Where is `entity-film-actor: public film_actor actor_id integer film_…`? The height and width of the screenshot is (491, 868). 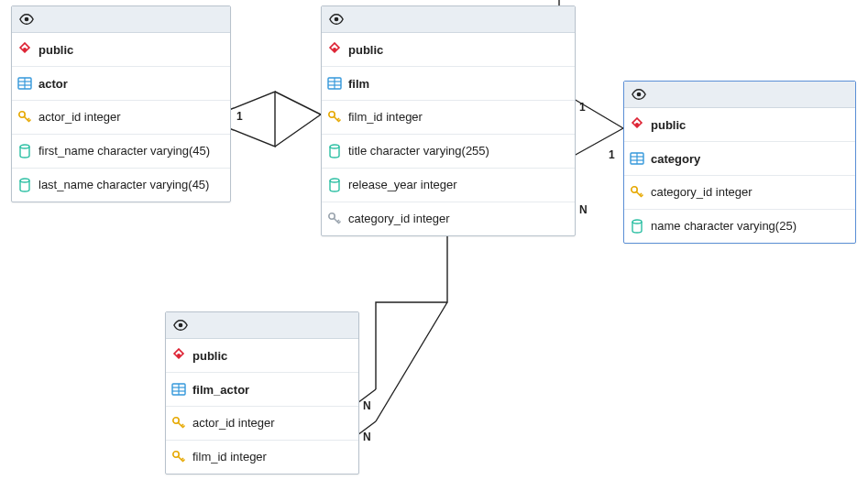
entity-film-actor: public film_actor actor_id integer film_… is located at coordinates (262, 393).